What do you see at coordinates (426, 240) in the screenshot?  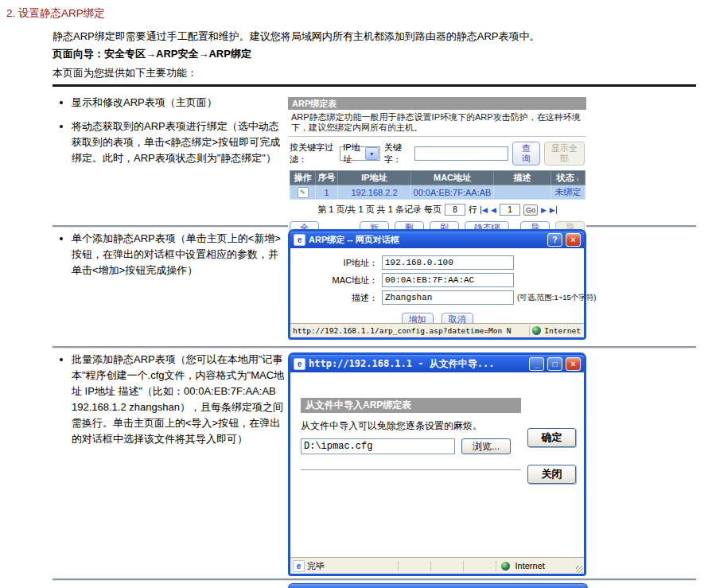 I see `dialog-title: ARP绑定 -- 网页对话框` at bounding box center [426, 240].